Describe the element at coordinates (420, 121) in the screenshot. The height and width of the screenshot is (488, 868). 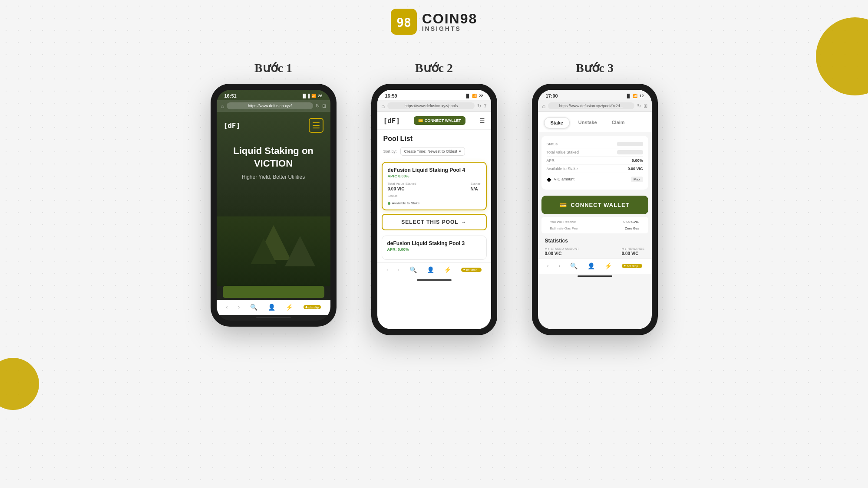
I see `wallet-icon-header: 💳` at that location.